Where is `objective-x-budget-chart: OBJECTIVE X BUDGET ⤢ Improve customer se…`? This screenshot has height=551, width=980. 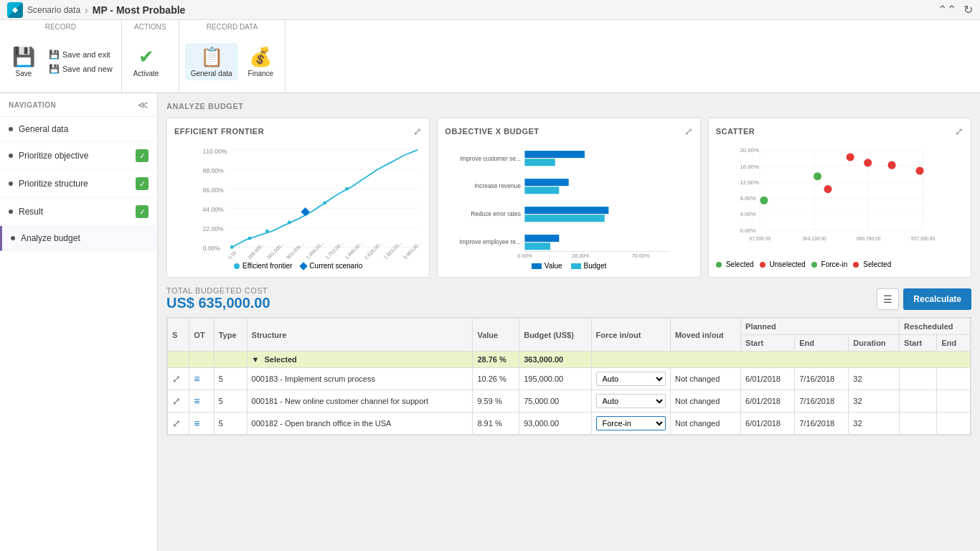
objective-x-budget-chart: OBJECTIVE X BUDGET ⤢ Improve customer se… is located at coordinates (568, 198).